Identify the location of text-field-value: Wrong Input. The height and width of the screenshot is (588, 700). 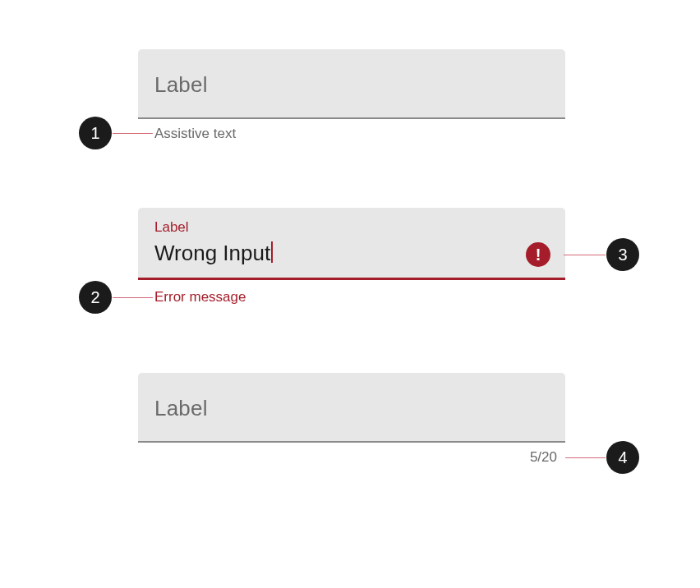
(352, 256).